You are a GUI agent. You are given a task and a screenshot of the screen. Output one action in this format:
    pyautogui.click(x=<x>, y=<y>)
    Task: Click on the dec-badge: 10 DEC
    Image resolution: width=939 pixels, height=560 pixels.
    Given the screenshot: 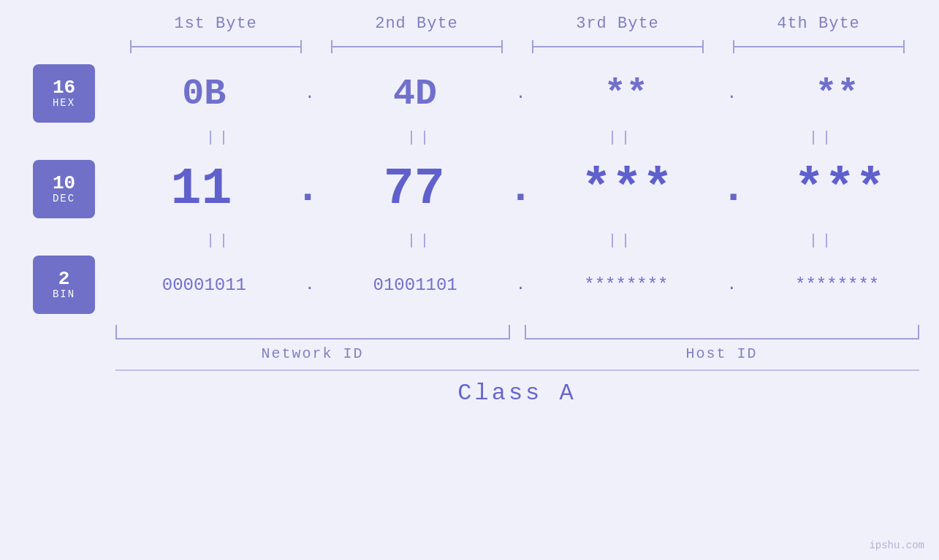 What is the action you would take?
    pyautogui.click(x=64, y=189)
    